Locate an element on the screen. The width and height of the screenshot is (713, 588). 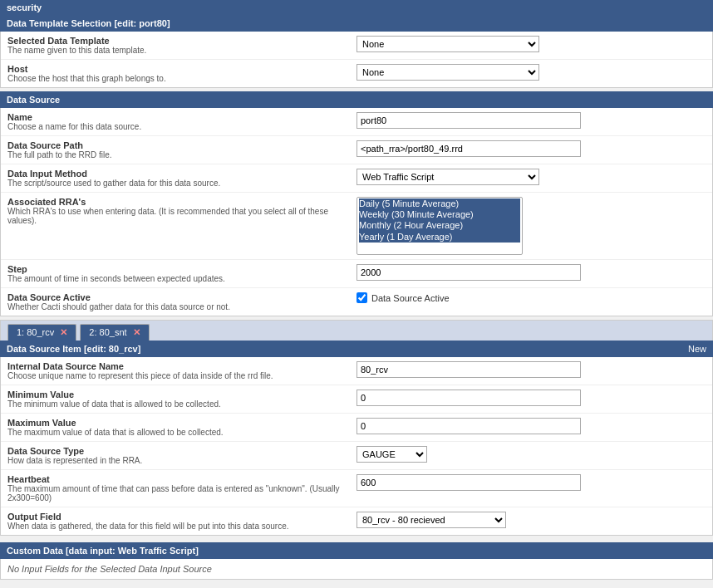
ds-type-select: GAUGE COUNTER DERIVE ABSOLUTE is located at coordinates (392, 454).